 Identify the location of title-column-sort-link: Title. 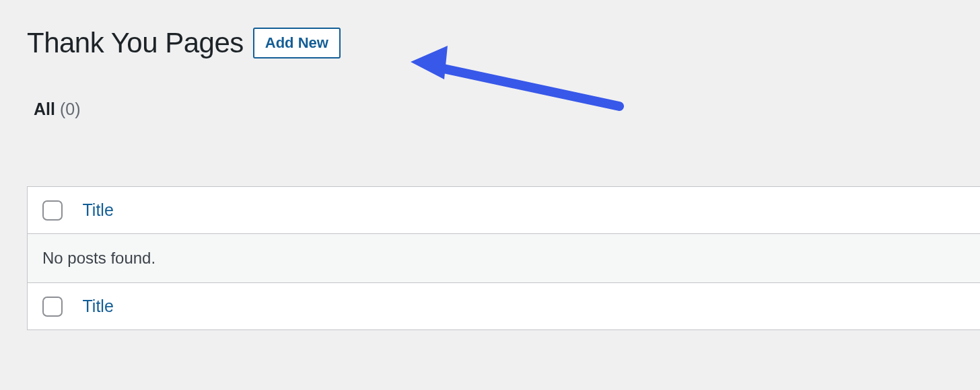
(98, 210).